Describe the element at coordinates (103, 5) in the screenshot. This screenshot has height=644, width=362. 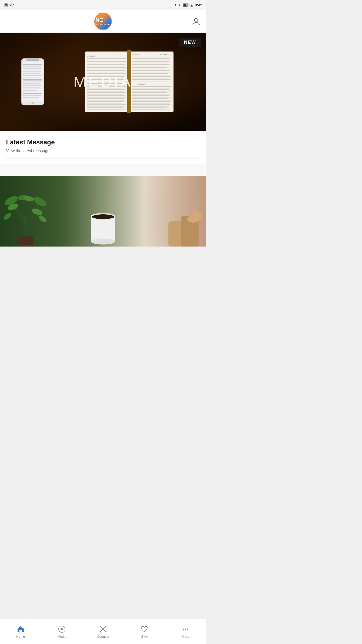
I see `status-bar: LTE 3:42` at that location.